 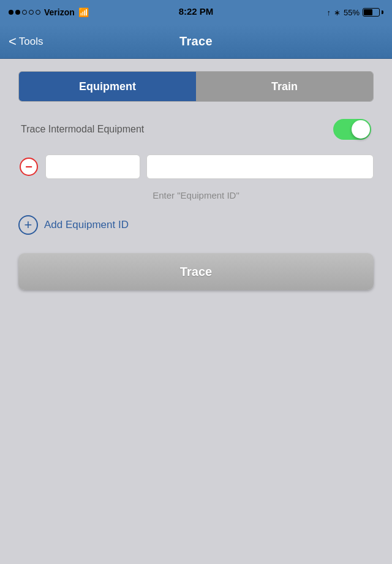 What do you see at coordinates (196, 167) in the screenshot?
I see `equipment-input-row: −` at bounding box center [196, 167].